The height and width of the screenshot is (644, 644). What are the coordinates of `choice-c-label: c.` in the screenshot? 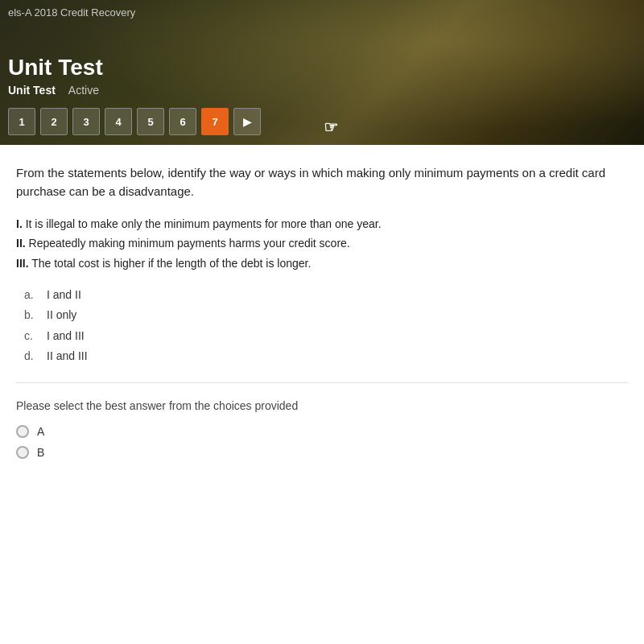 It's located at (32, 336).